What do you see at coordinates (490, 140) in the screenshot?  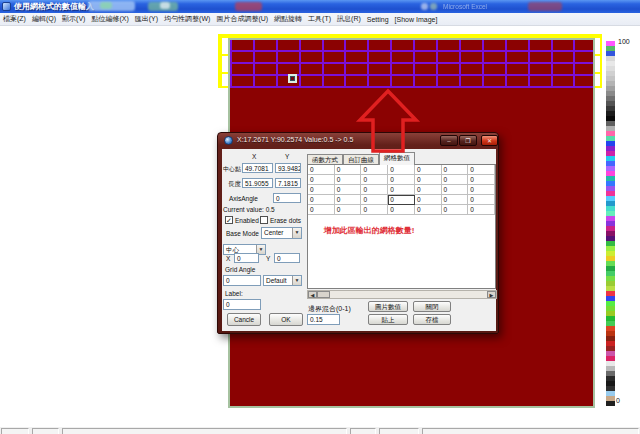 I see `close-button: ✕` at bounding box center [490, 140].